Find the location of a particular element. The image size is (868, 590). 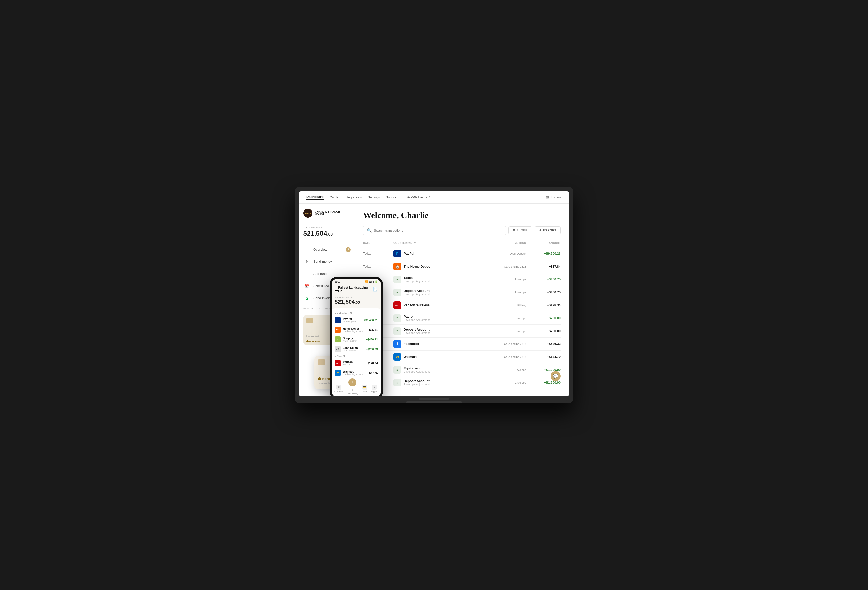

phone-tx-row: W Walmart Card ending in 3444 −$47.76 is located at coordinates (356, 373).